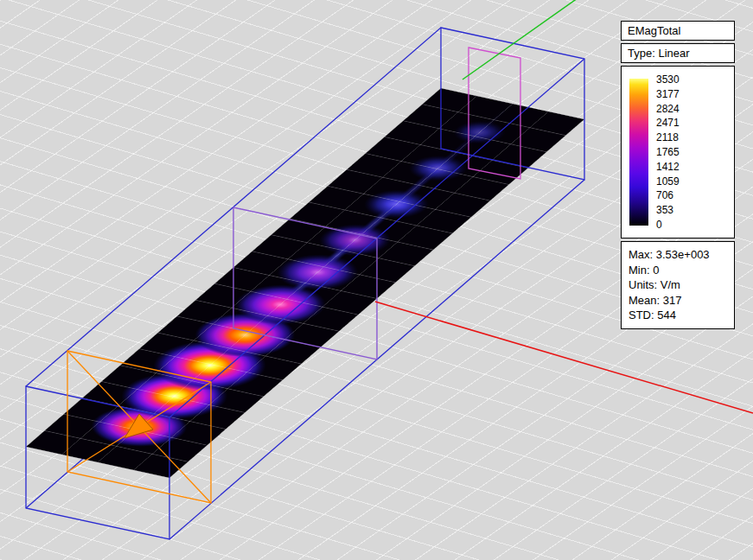 The height and width of the screenshot is (560, 753). Describe the element at coordinates (639, 152) in the screenshot. I see `colorbar-gradient` at that location.